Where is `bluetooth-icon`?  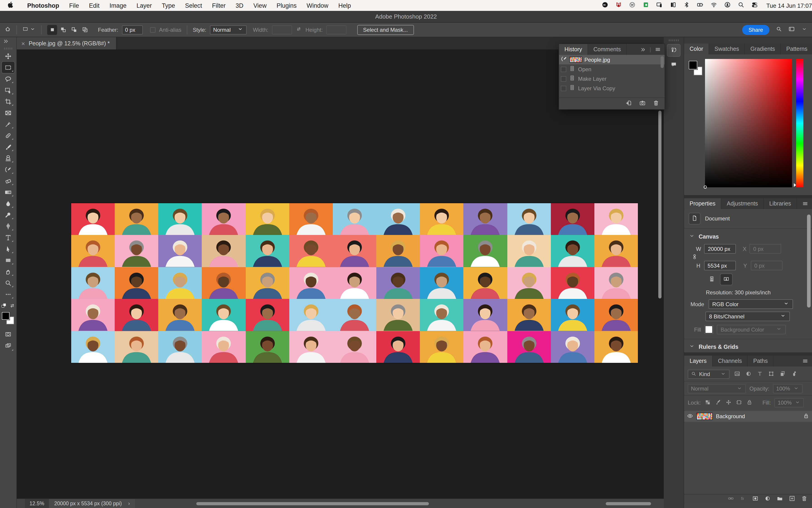 bluetooth-icon is located at coordinates (687, 5).